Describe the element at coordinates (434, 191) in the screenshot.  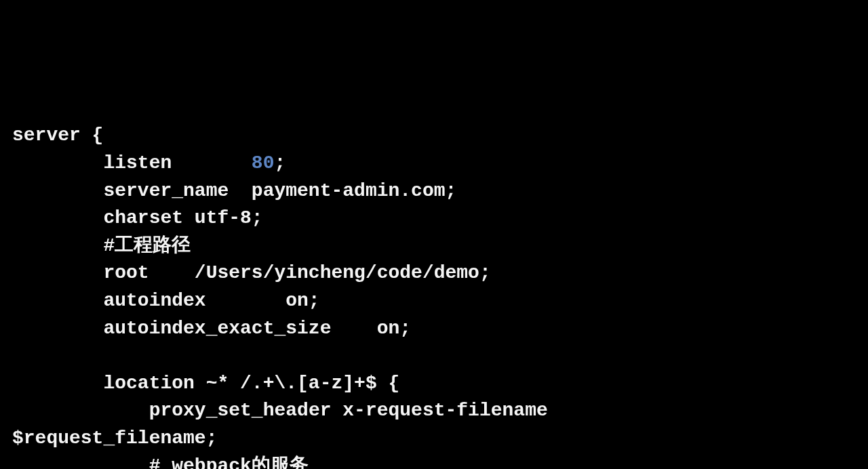
I see `code-line: server_name payment-admin.com;` at that location.